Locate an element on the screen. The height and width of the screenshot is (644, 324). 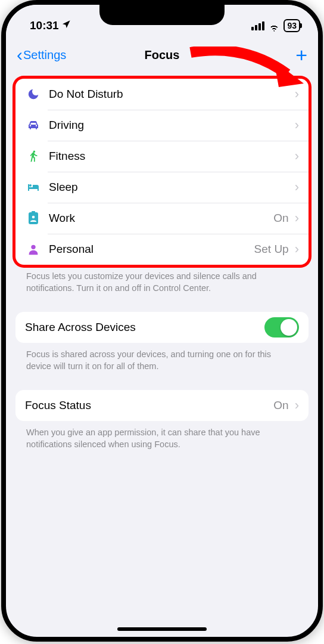
focus-status-detail: On is located at coordinates (281, 405).